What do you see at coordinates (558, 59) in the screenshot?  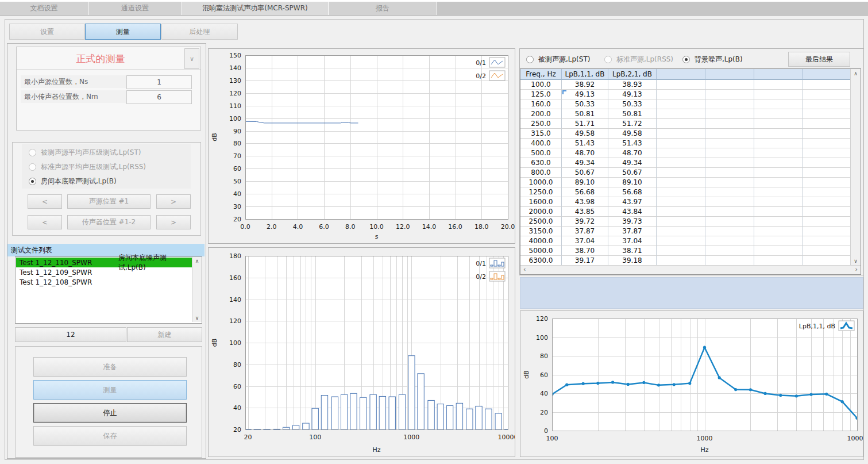 I see `result-radio-lp-st: 被测声源,Lp(ST)` at bounding box center [558, 59].